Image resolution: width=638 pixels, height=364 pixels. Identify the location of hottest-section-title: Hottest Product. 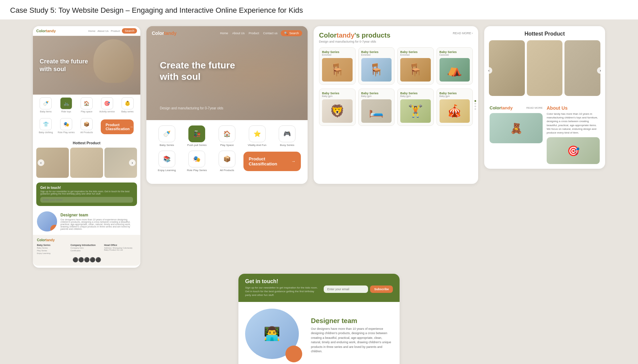
(545, 33).